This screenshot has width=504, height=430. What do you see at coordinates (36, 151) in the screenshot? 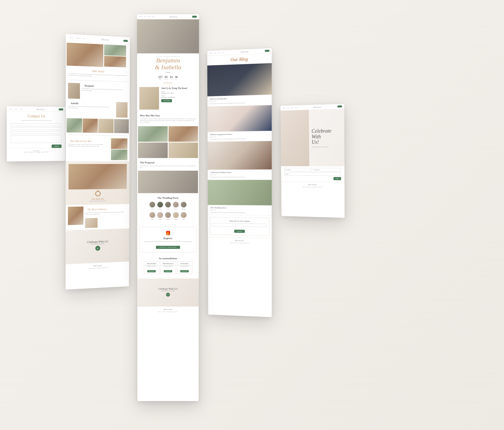
I see `contact-footer: Ben & Izzy Home · Our Story · Wedding · …` at bounding box center [36, 151].